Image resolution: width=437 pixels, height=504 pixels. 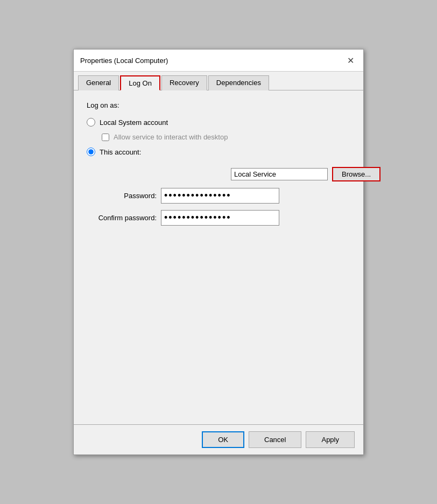 What do you see at coordinates (219, 218) in the screenshot?
I see `confirm-password-row: Confirm password:` at bounding box center [219, 218].